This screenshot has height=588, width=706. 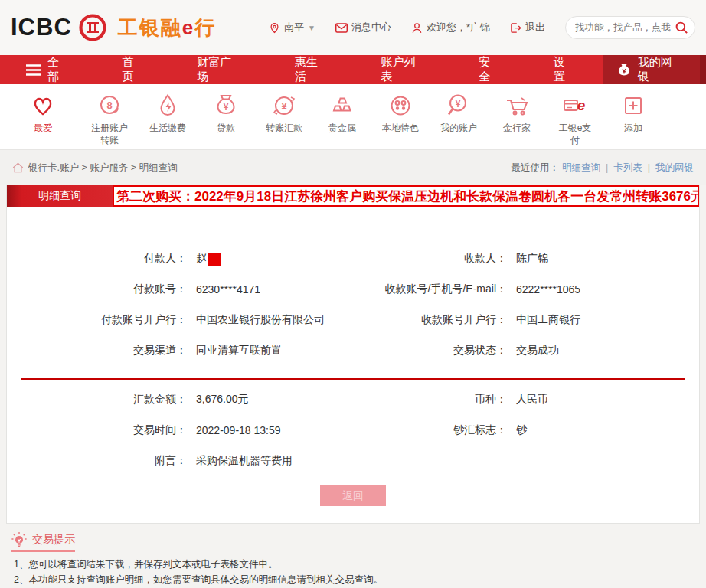 I want to click on quick-item-label: 我的账户, so click(x=459, y=129).